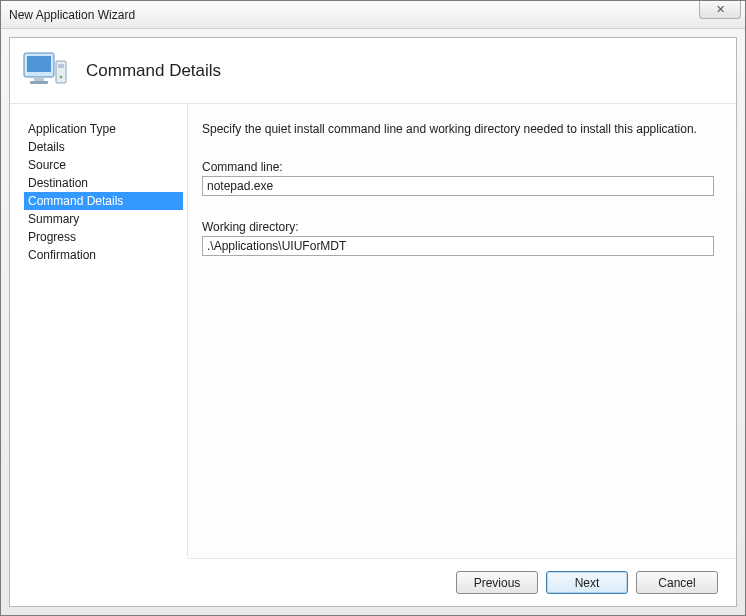 Image resolution: width=746 pixels, height=616 pixels. What do you see at coordinates (462, 582) in the screenshot?
I see `wizard-footer: Previous Next Cancel` at bounding box center [462, 582].